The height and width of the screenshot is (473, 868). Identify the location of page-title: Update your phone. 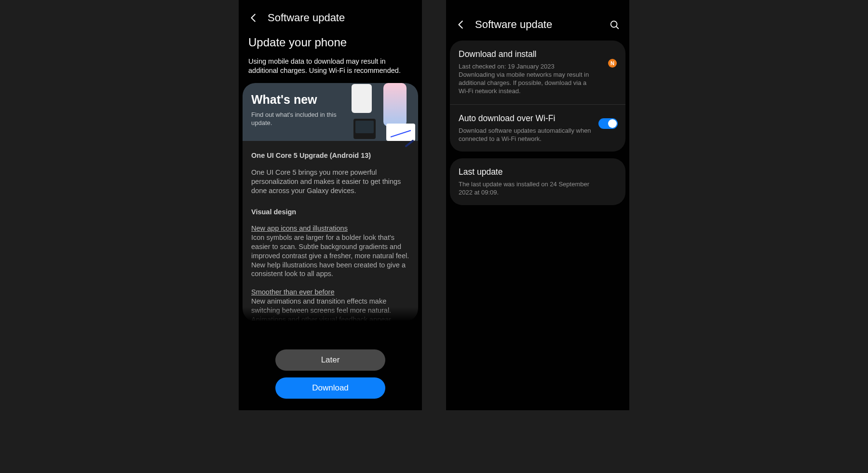
(330, 42).